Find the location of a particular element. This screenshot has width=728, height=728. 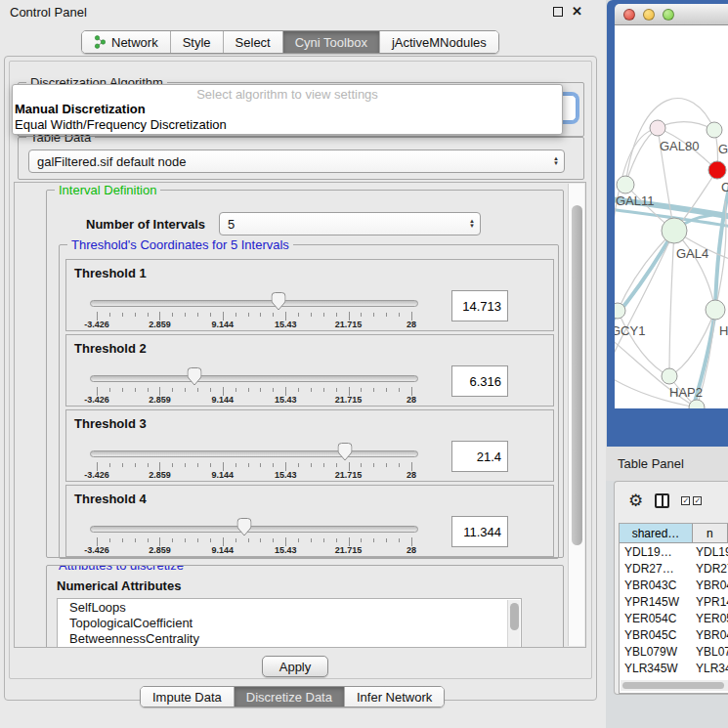

num-intervals-value: 5 is located at coordinates (231, 225).